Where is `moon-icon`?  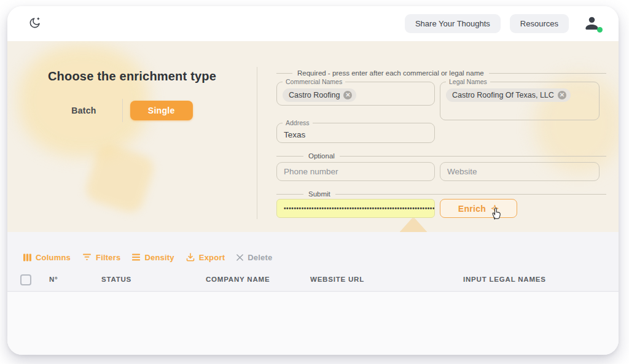 moon-icon is located at coordinates (35, 23).